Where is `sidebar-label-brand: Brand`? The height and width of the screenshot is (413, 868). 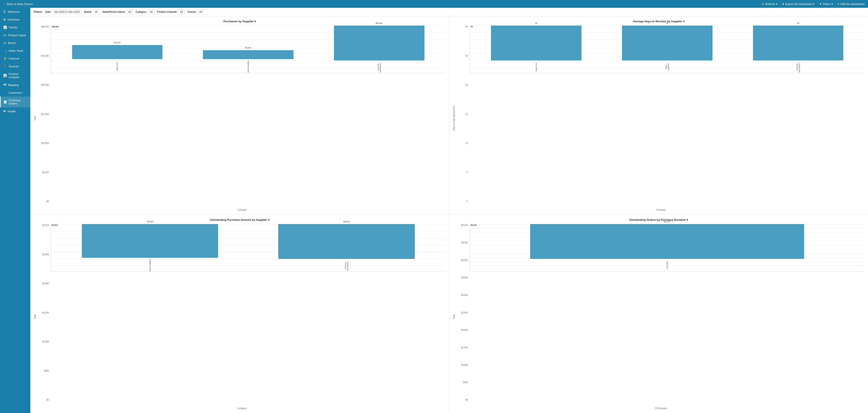 sidebar-label-brand: Brand is located at coordinates (12, 43).